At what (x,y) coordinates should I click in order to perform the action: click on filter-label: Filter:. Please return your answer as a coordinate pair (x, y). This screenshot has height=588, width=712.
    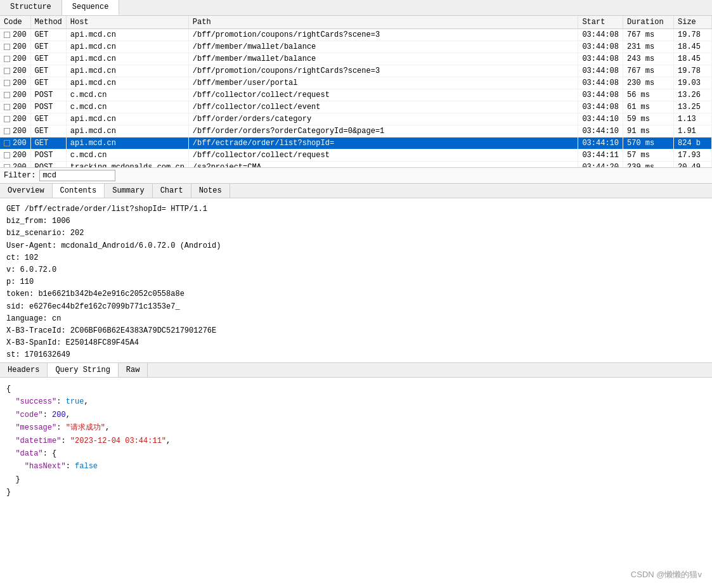
    Looking at the image, I should click on (20, 176).